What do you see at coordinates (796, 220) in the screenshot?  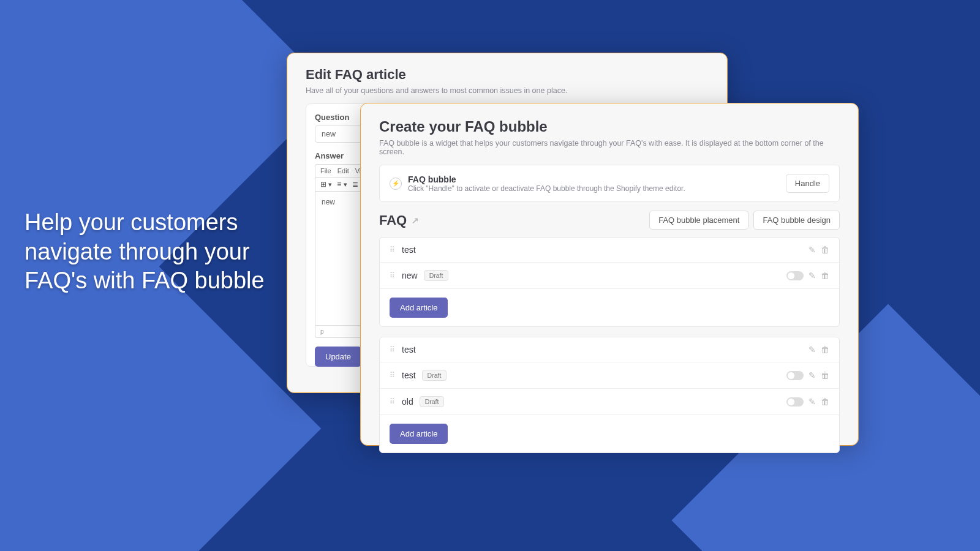 I see `design-button: FAQ bubble design` at bounding box center [796, 220].